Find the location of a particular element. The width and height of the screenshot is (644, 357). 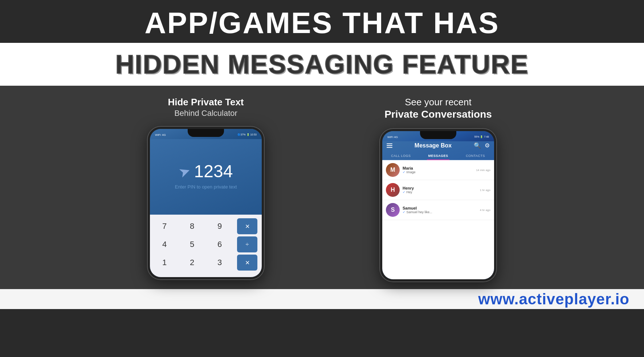

calc-btn-1: 1 is located at coordinates (164, 263).